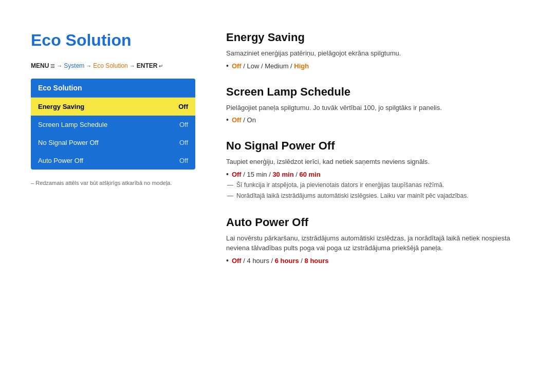 Image resolution: width=555 pixels, height=392 pixels. What do you see at coordinates (375, 162) in the screenshot?
I see `no-signal-desc: Taupiet enerģiju, izslēdzot ierīci, kad …` at bounding box center [375, 162].